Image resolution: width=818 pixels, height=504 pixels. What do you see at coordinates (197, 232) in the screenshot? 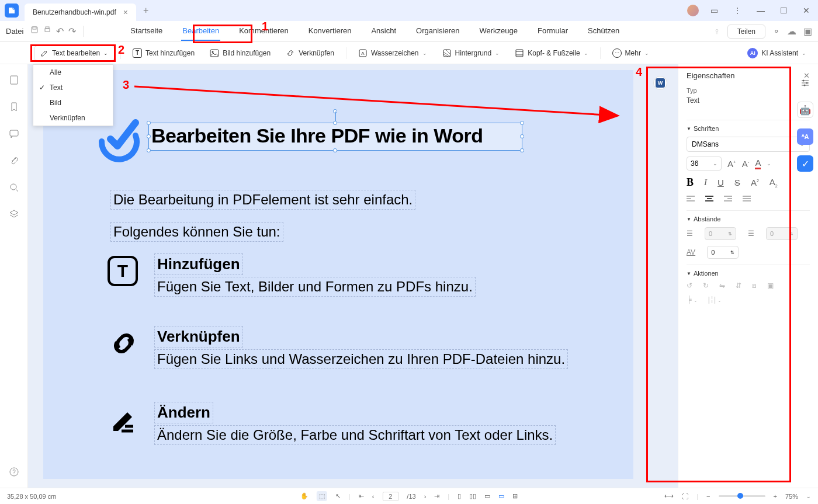
I see `subintro-text: Folgendes können Sie tun:` at bounding box center [197, 232].